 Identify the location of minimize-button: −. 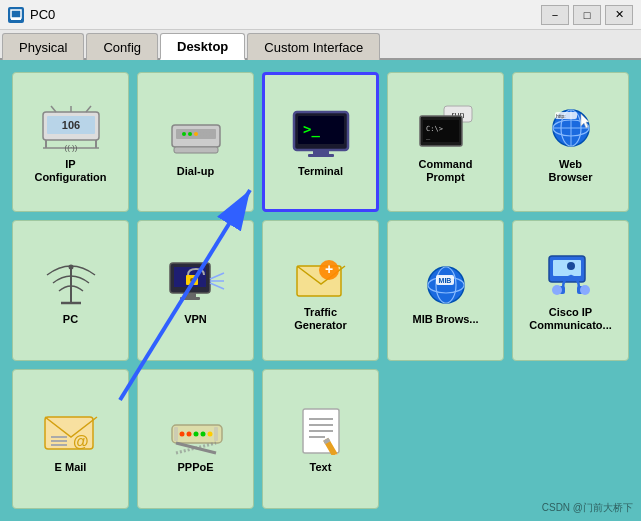
(555, 15).